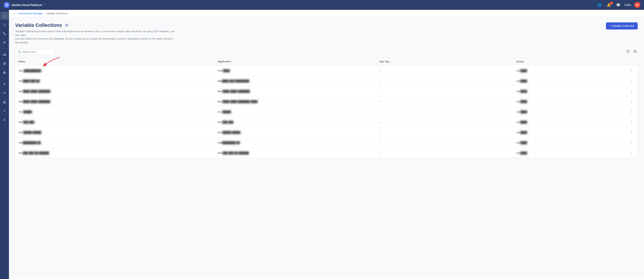 This screenshot has height=279, width=644. I want to click on cell-application-6: test █████ █████, so click(295, 132).